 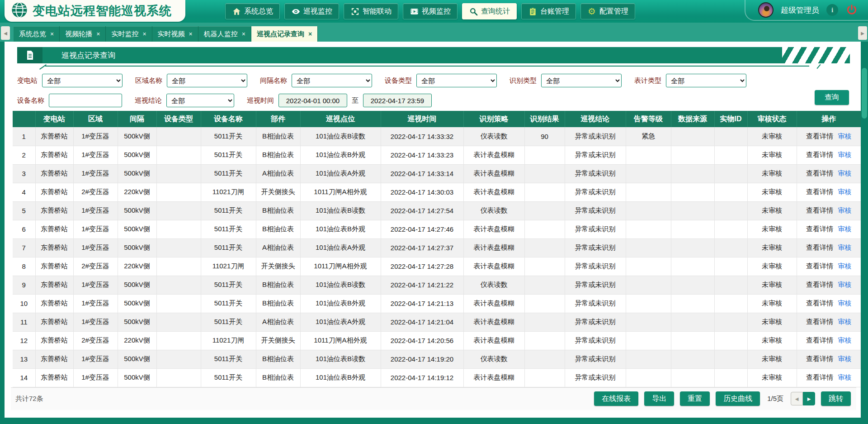 I want to click on nav-ledger-button: 台账管理, so click(x=549, y=11).